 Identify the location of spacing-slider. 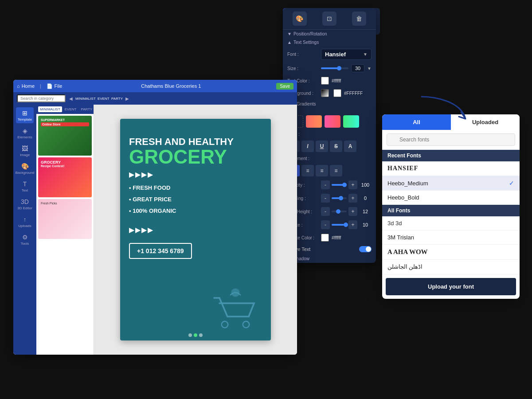
(339, 198).